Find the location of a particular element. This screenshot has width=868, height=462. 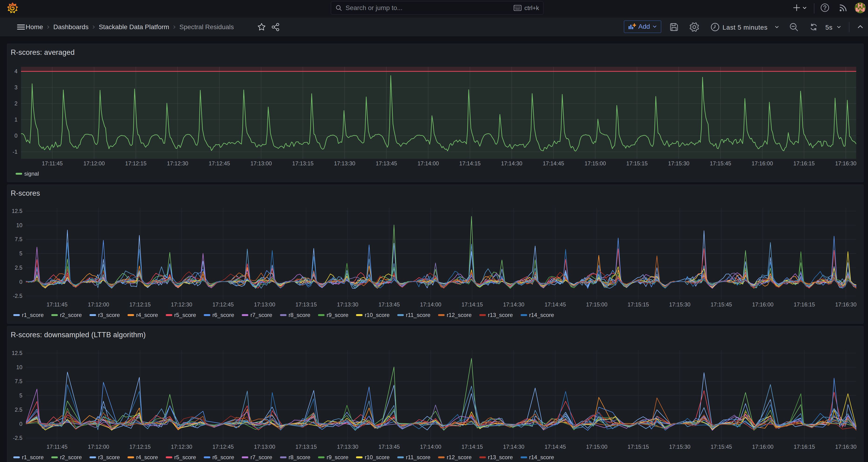

svg-text: 1 is located at coordinates (16, 120).